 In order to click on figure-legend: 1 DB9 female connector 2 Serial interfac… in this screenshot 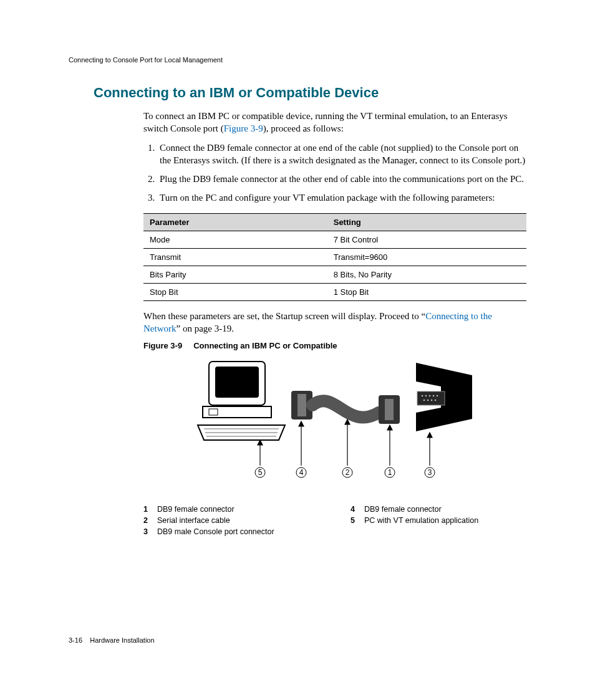, I will do `click(335, 522)`.